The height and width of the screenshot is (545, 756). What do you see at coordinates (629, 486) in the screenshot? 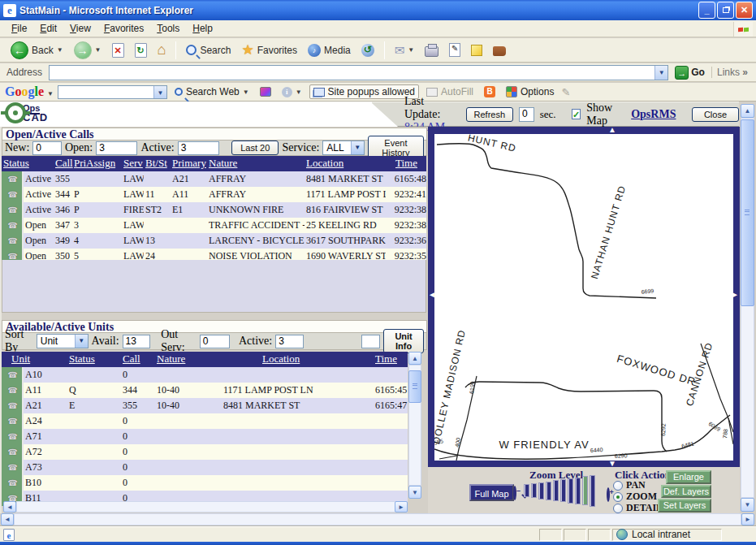
I see `radio-pan: PAN` at bounding box center [629, 486].